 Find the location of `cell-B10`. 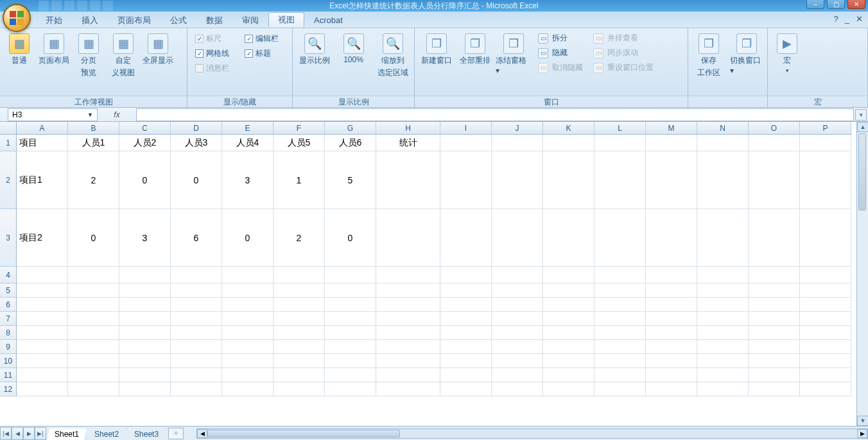

cell-B10 is located at coordinates (94, 361).